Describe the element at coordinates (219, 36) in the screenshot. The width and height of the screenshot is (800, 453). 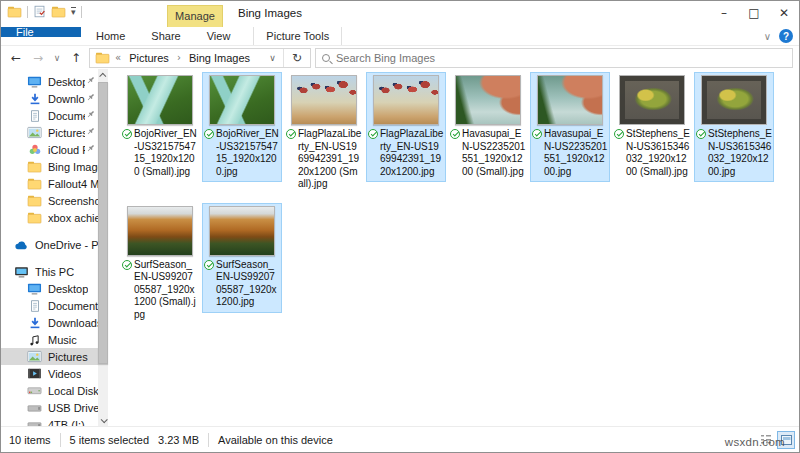
I see `tab-view: View` at that location.